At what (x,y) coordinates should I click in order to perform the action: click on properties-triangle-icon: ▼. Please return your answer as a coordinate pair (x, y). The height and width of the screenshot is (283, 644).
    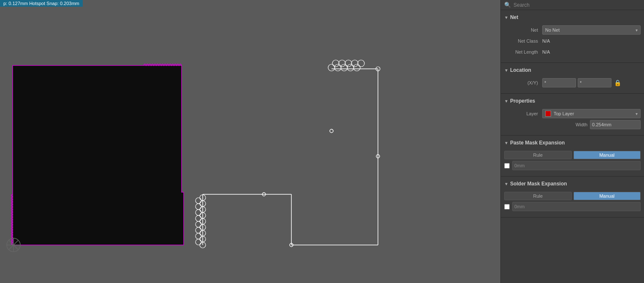
    Looking at the image, I should click on (506, 101).